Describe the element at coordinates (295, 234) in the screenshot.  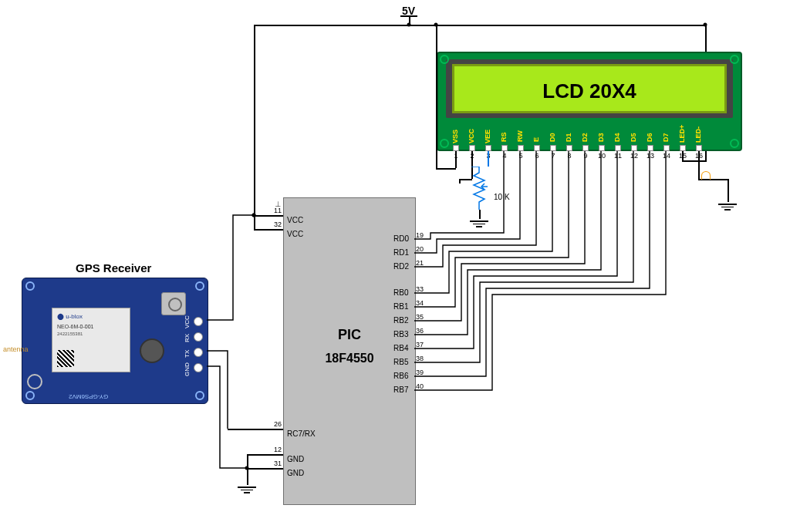
I see `pic-pin32-name: VCC` at that location.